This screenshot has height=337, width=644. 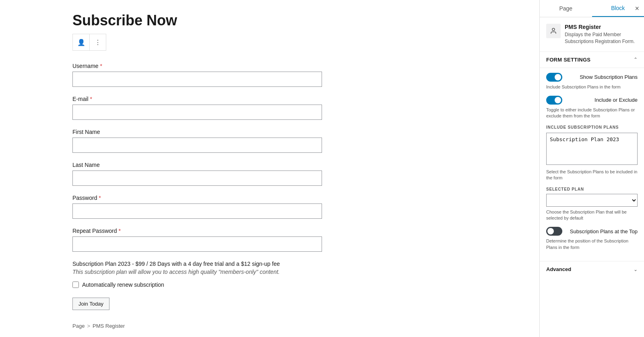 I want to click on form-input-password, so click(x=197, y=211).